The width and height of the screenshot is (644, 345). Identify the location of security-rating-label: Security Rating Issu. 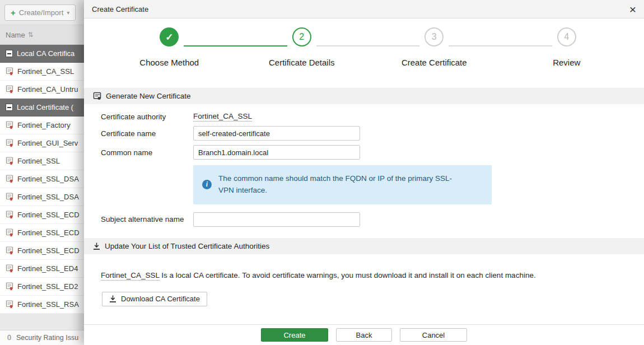
(47, 338).